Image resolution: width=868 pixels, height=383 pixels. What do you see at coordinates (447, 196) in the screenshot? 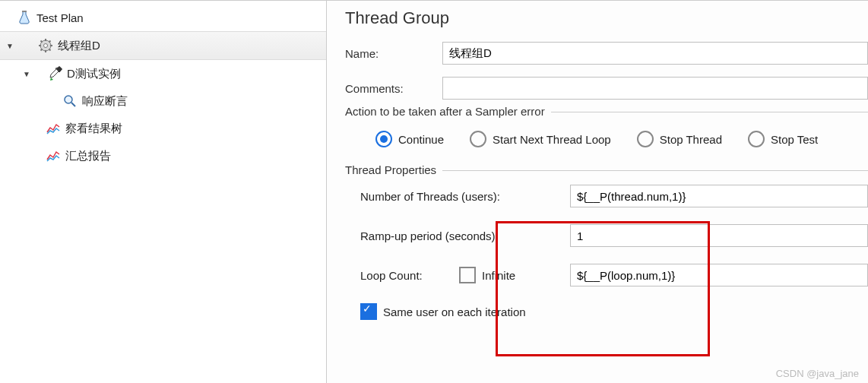
I see `num-threads-label: Number of Threads (users):` at bounding box center [447, 196].